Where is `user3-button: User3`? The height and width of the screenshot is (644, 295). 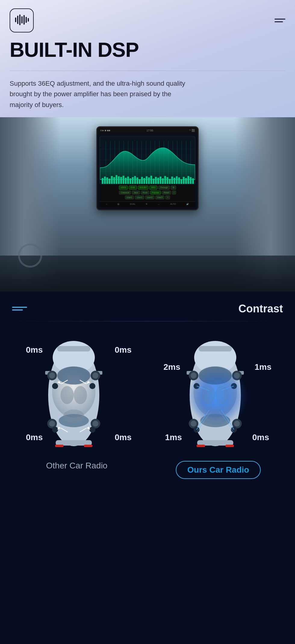
user3-button: User3 is located at coordinates (150, 197).